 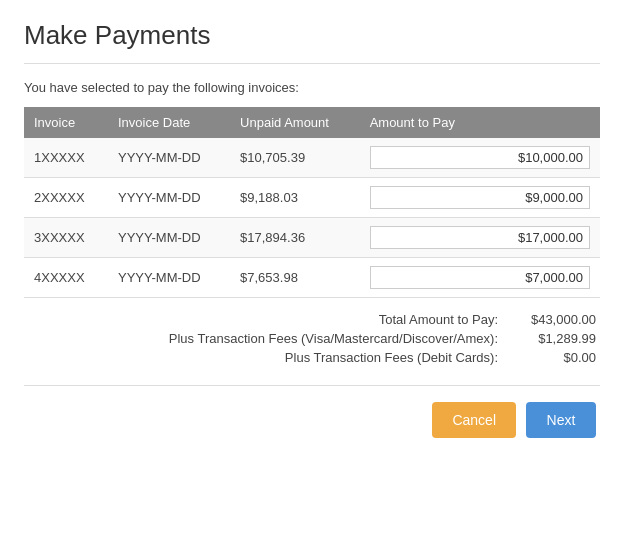 I want to click on next-button: Next, so click(x=561, y=420).